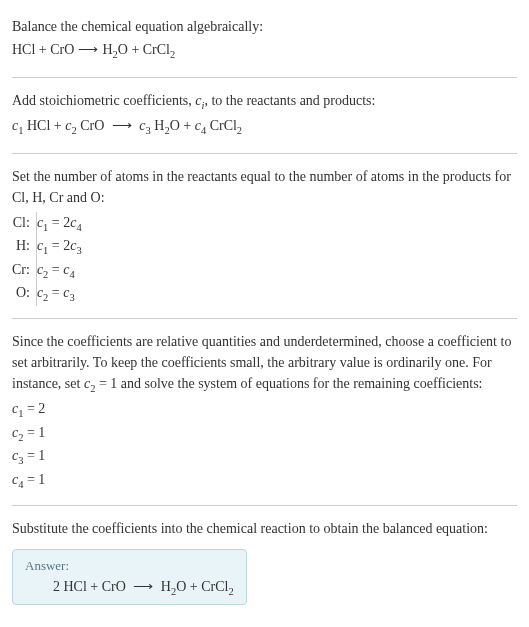 The image size is (529, 627). Describe the element at coordinates (264, 102) in the screenshot. I see `stoich-title: Add stoichiometric coefficients, ci, to …` at that location.